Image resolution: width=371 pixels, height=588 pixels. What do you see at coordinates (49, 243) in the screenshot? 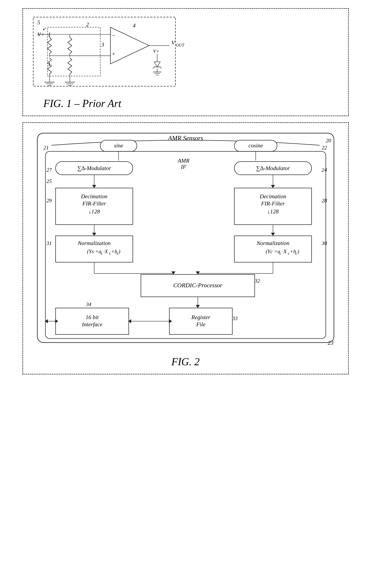
I see `svg-text: 31` at bounding box center [49, 243].